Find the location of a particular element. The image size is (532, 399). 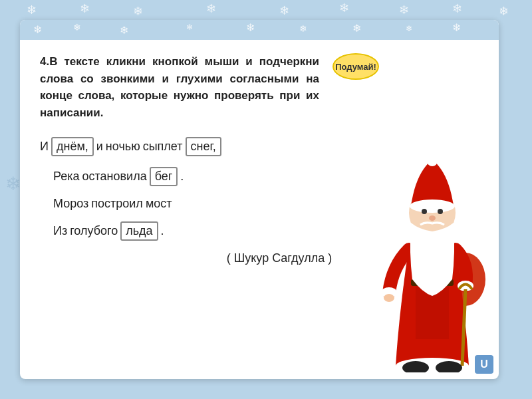

snowflake-3: ❄ is located at coordinates (138, 11).